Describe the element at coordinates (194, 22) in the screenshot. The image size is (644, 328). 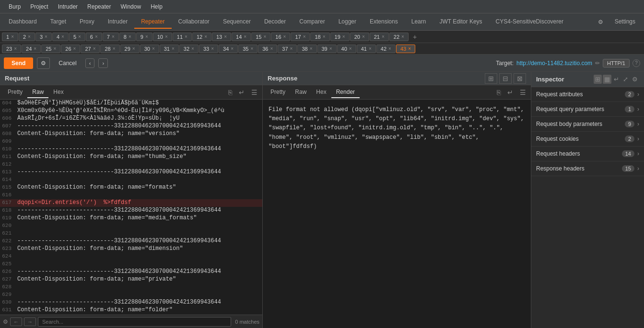
I see `tab-collaborator: Collaborator` at that location.